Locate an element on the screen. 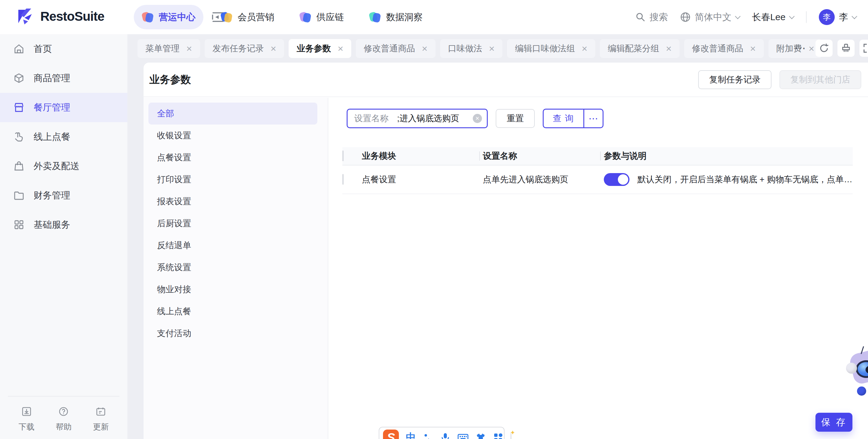 The width and height of the screenshot is (868, 439). category-reports: 报表设置 is located at coordinates (233, 201).